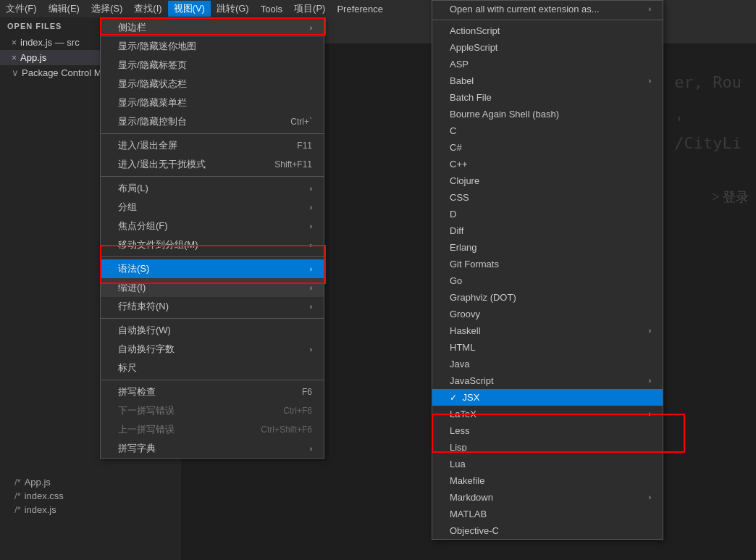 The height and width of the screenshot is (560, 756). I want to click on lang-go: Go, so click(547, 281).